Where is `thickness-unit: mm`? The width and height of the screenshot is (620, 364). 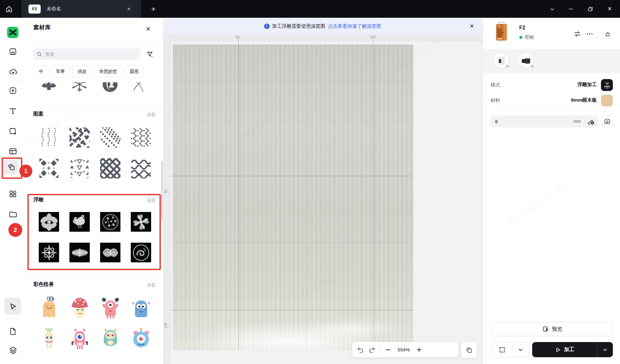 thickness-unit: mm is located at coordinates (577, 121).